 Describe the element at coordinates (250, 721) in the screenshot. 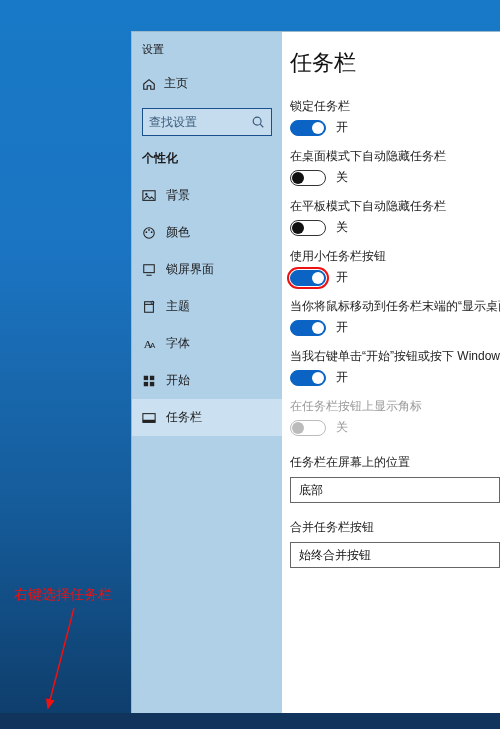

I see `desktop-taskbar` at that location.